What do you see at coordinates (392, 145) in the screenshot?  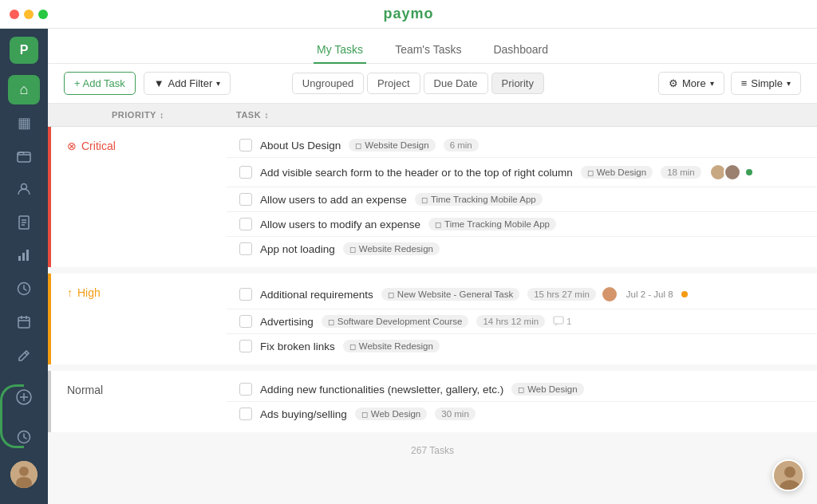 I see `task-project-tag: ◻ Website Design` at bounding box center [392, 145].